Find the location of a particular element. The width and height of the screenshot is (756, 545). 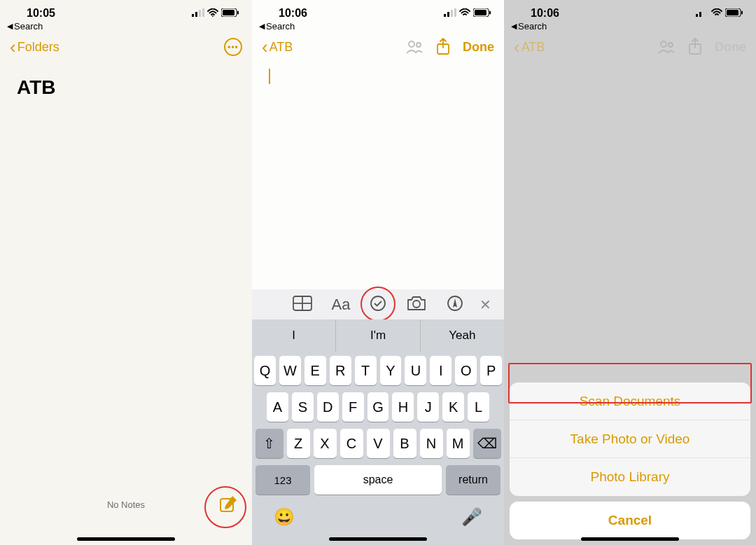

emoji-button: 😀 is located at coordinates (284, 517).